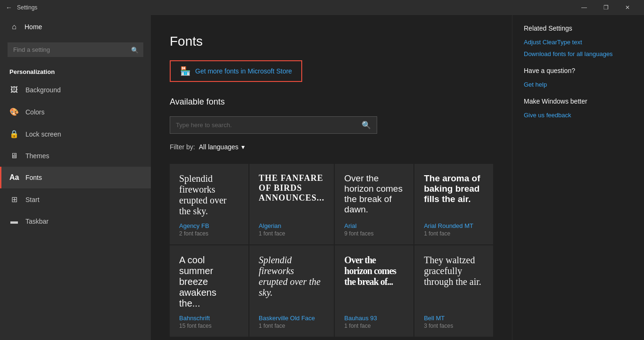 The height and width of the screenshot is (340, 644). I want to click on font-name: Bahnschrift, so click(209, 318).